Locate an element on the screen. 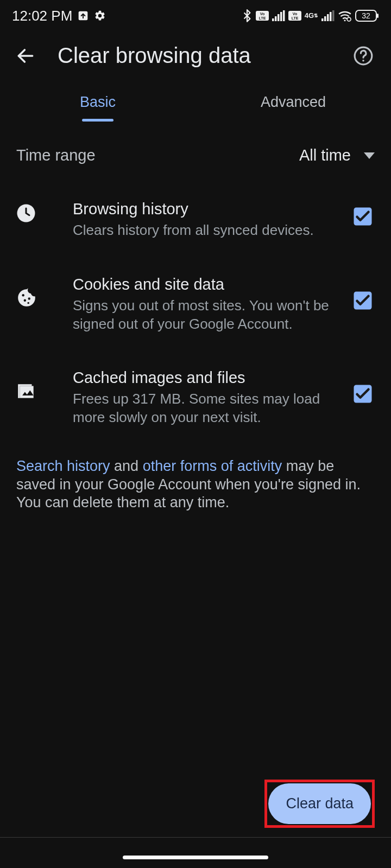  bottom-divider is located at coordinates (195, 838).